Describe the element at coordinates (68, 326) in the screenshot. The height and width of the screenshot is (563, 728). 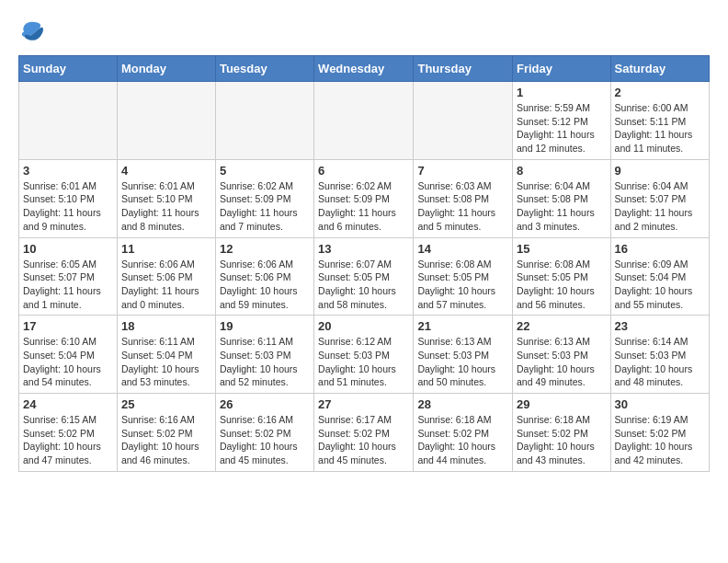
I see `day-number: 17` at that location.